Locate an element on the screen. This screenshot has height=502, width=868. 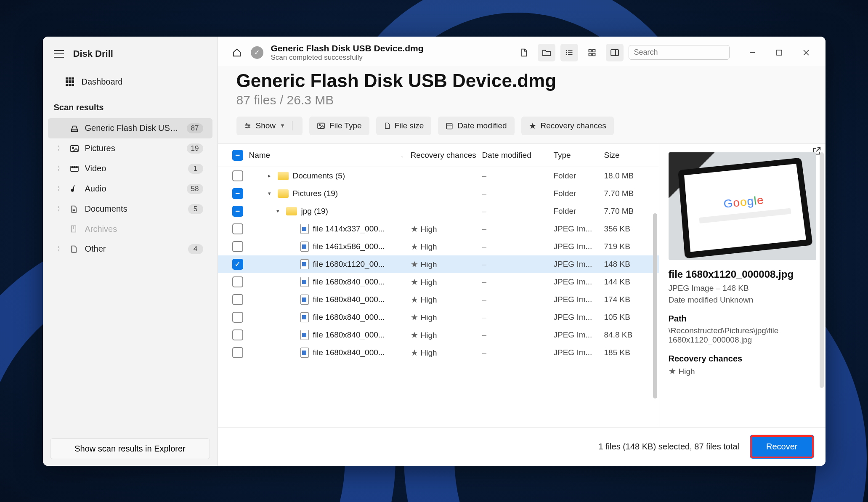
filter-file-type: File Type is located at coordinates (339, 126).